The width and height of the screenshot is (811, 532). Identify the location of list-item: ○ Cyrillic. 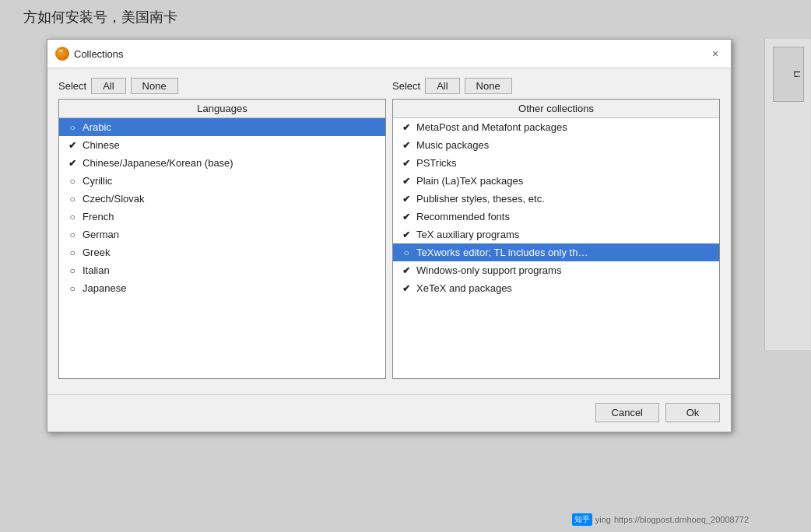
(223, 180).